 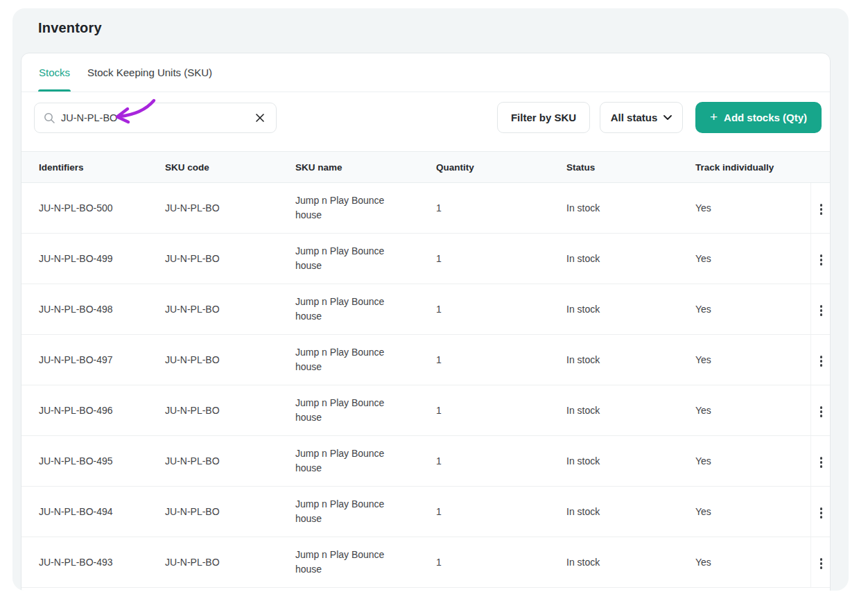 What do you see at coordinates (426, 462) in the screenshot?
I see `table-row: JU-N-PL-BO-495JU-N-PL-BOJump n Play Boun…` at bounding box center [426, 462].